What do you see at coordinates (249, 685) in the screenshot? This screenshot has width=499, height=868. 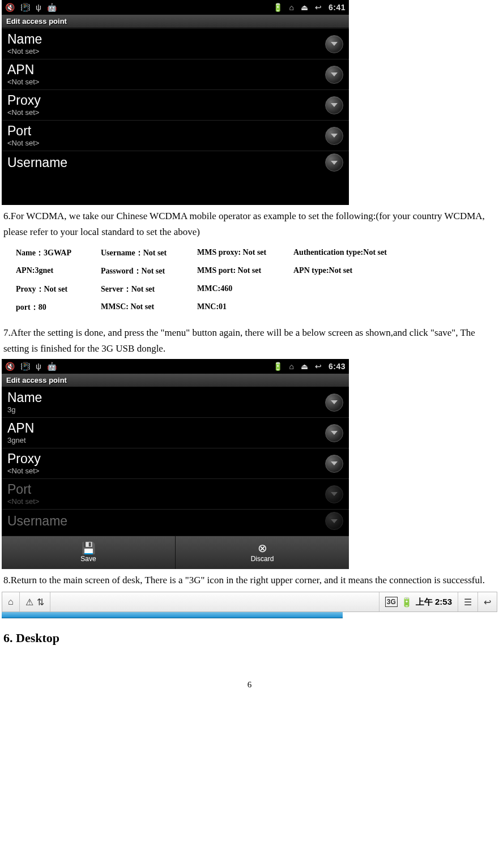 I see `page-number: 6` at bounding box center [249, 685].